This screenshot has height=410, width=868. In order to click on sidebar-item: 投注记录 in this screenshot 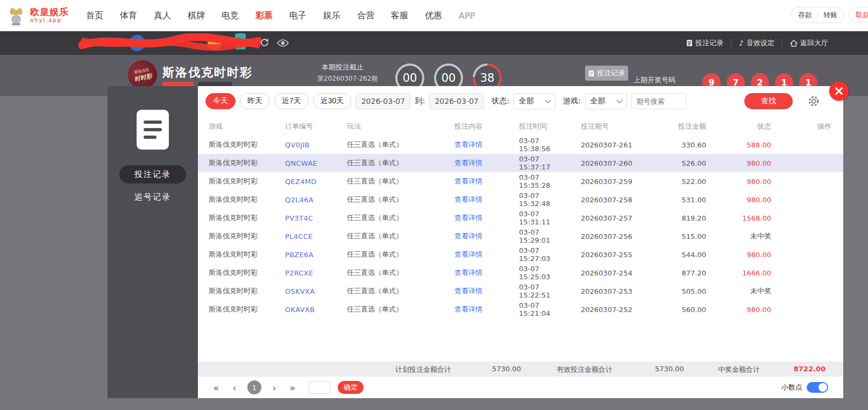, I will do `click(153, 174)`.